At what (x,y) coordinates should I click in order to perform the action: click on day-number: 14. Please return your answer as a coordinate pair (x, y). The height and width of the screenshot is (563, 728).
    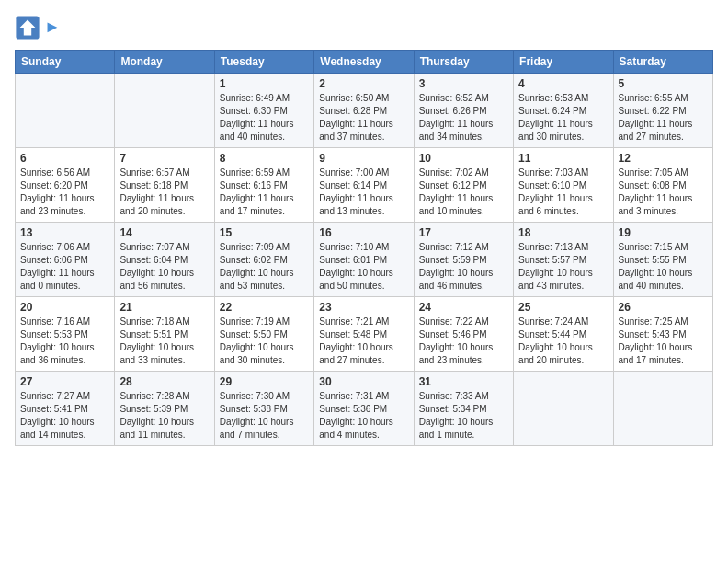
    Looking at the image, I should click on (164, 233).